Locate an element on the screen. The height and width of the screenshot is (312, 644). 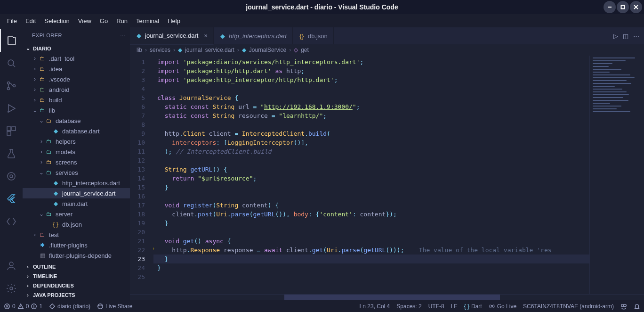
menu-item-run: Run is located at coordinates (122, 21).